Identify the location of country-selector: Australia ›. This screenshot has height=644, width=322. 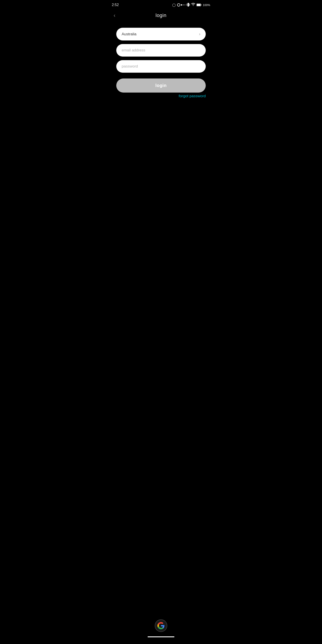
(161, 34).